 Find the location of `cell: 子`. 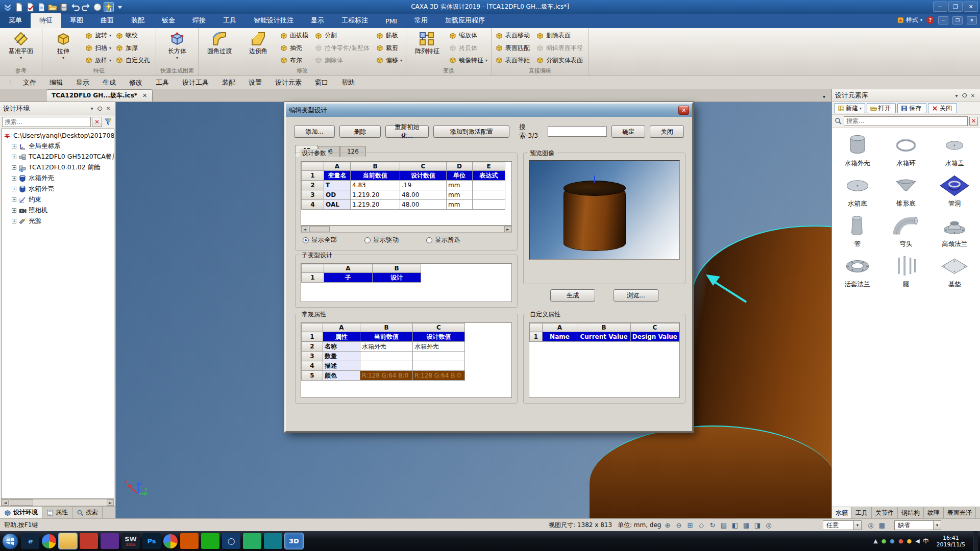

cell: 子 is located at coordinates (348, 278).